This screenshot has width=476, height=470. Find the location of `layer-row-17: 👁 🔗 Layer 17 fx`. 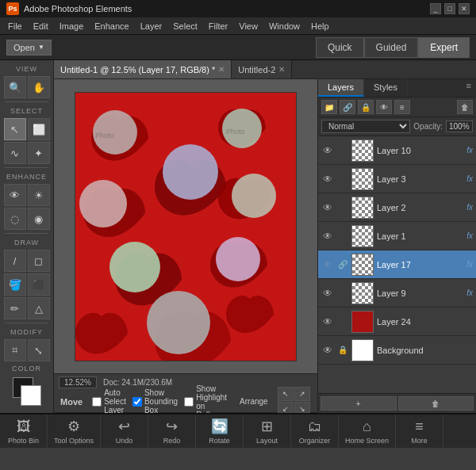

layer-row-17: 👁 🔗 Layer 17 fx is located at coordinates (397, 265).